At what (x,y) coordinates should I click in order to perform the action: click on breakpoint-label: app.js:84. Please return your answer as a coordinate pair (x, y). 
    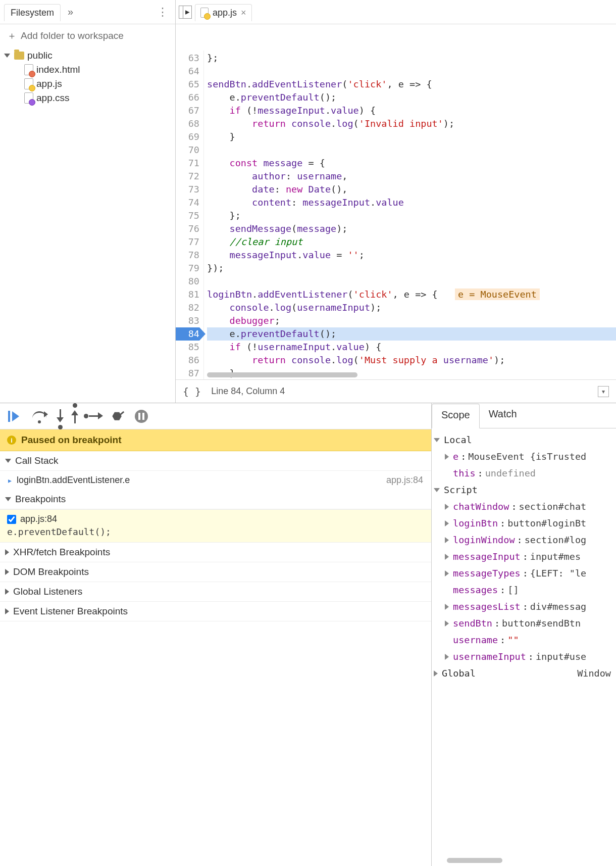
    Looking at the image, I should click on (38, 519).